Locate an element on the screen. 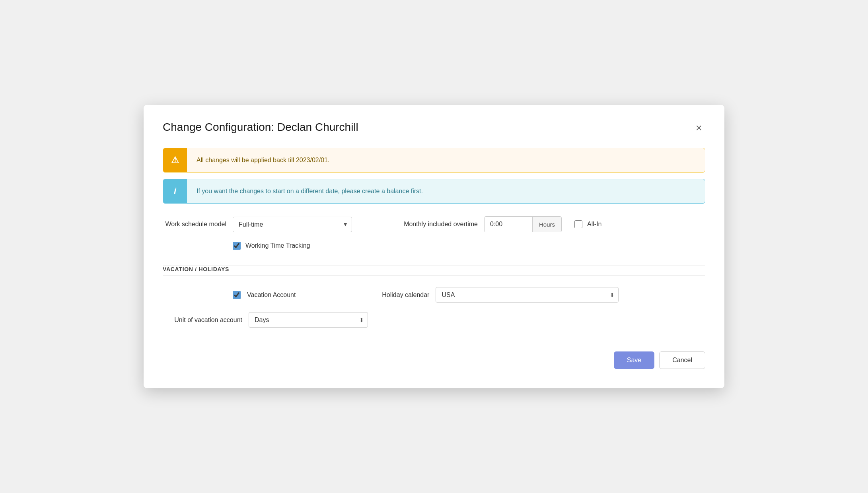 Image resolution: width=868 pixels, height=493 pixels. unit-vacation-field: Unit of vacation account Days Hours ⬍ is located at coordinates (265, 320).